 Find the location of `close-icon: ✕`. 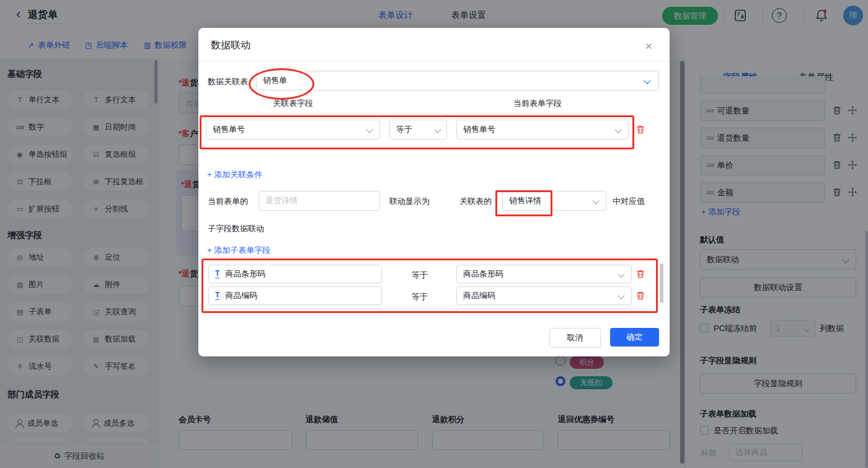

close-icon: ✕ is located at coordinates (649, 46).